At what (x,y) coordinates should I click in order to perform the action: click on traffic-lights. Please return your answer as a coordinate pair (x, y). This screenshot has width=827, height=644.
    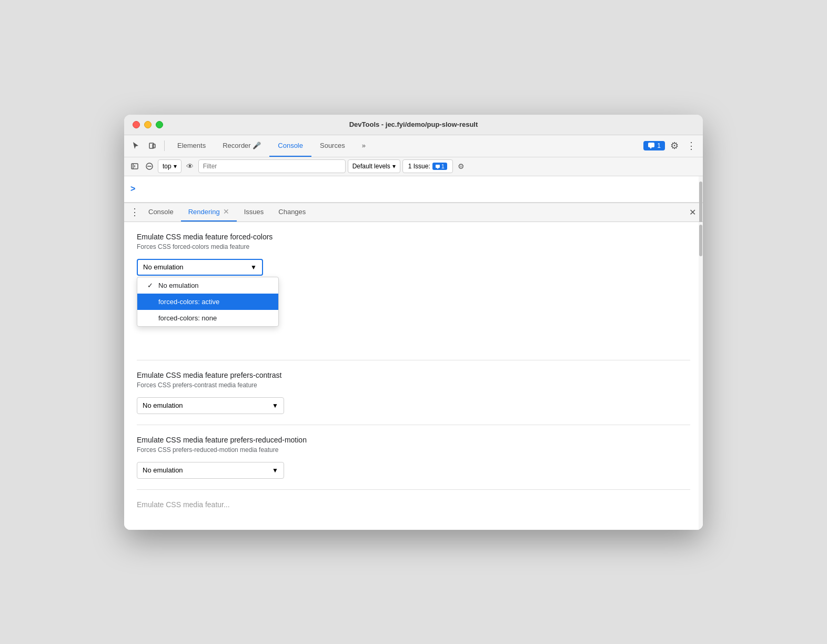
    Looking at the image, I should click on (148, 125).